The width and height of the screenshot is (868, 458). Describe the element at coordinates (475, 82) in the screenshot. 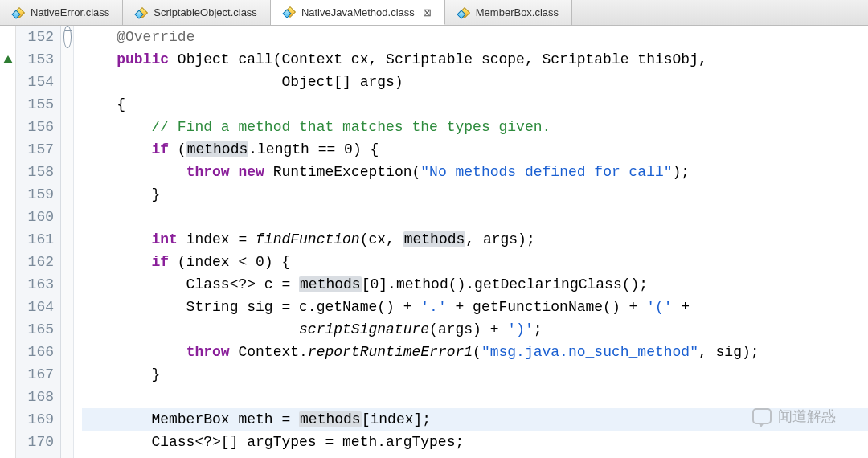

I see `code-line: Object[] args)` at that location.